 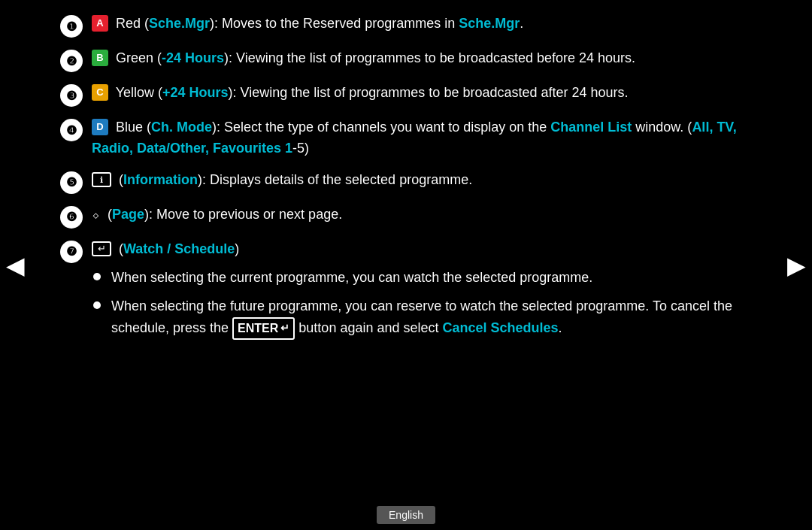 I want to click on sub-bullet-text-2: When selecting the future programme, you…, so click(x=432, y=319).